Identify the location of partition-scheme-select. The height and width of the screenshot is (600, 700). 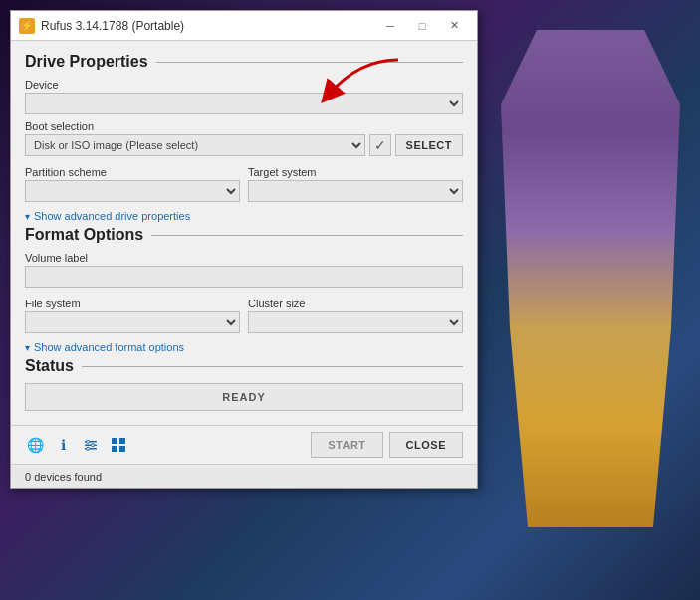
(132, 191).